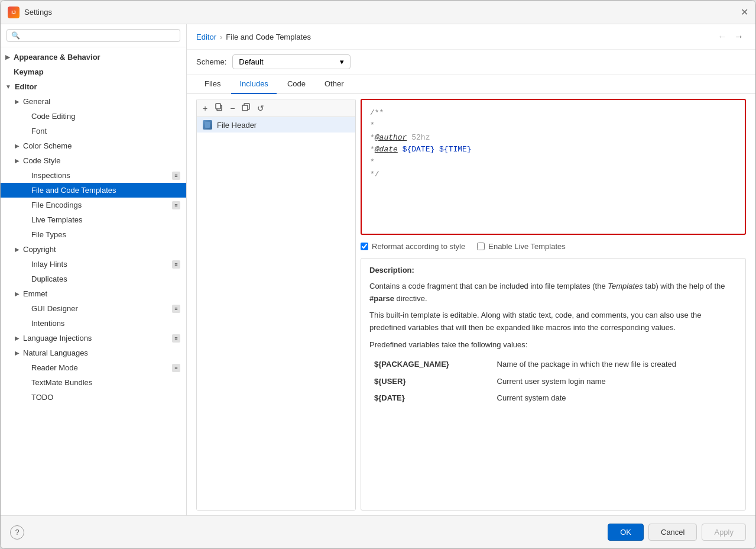 Image resolution: width=756 pixels, height=549 pixels. What do you see at coordinates (553, 399) in the screenshot?
I see `table-row: ${DATE} Current system date` at bounding box center [553, 399].